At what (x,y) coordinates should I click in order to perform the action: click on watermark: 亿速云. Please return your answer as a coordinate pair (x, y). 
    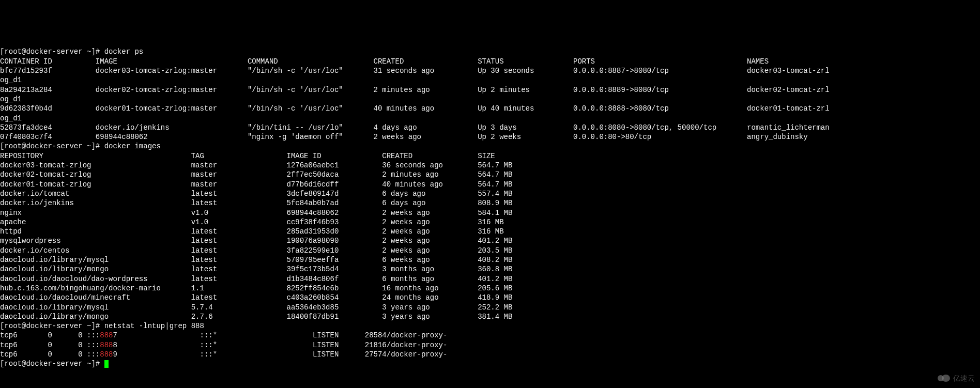
    Looking at the image, I should click on (956, 378).